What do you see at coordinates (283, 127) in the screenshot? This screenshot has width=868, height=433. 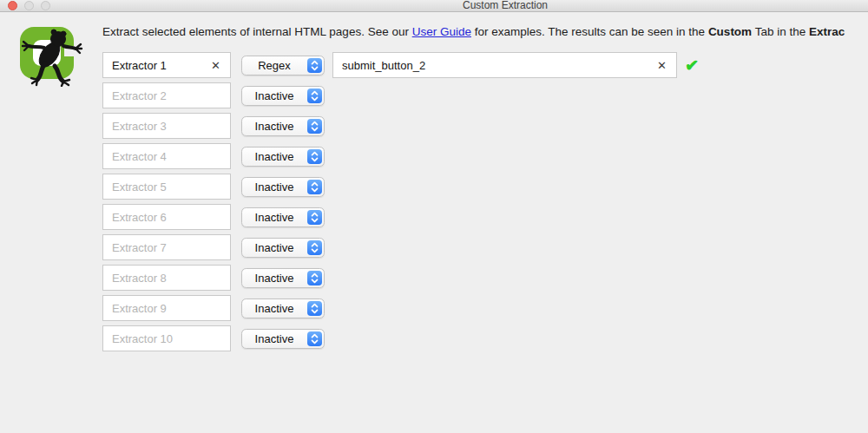 I see `extractor-3-mode-dropdown: Inactive` at bounding box center [283, 127].